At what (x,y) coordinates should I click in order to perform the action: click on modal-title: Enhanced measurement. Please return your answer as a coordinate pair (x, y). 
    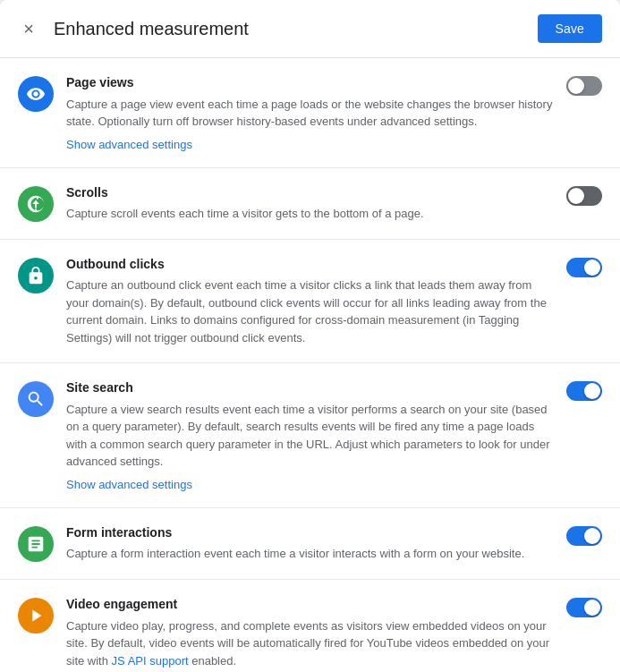
    Looking at the image, I should click on (151, 29).